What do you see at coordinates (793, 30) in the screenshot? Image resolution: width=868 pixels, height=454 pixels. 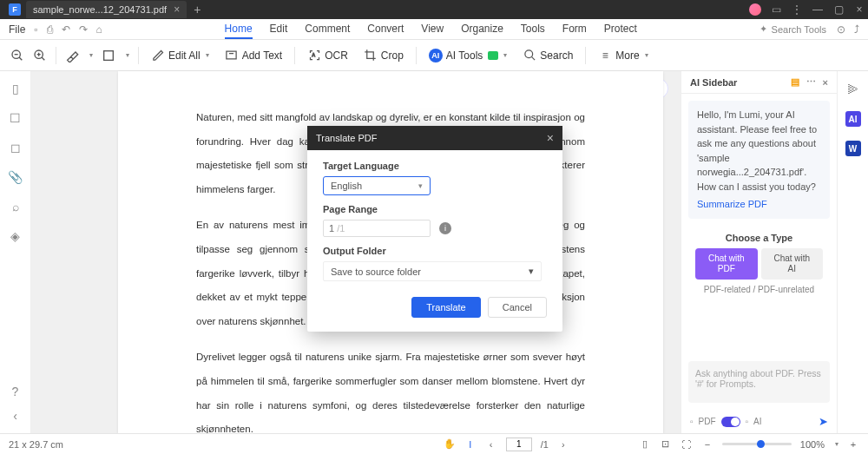 I see `search-tools: ✦ Search Tools` at bounding box center [793, 30].